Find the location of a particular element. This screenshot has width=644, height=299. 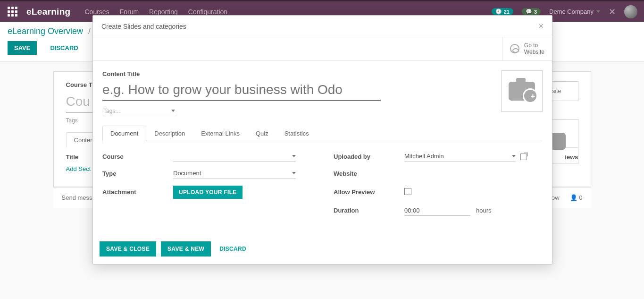

camera-plus-icon: + is located at coordinates (522, 91).